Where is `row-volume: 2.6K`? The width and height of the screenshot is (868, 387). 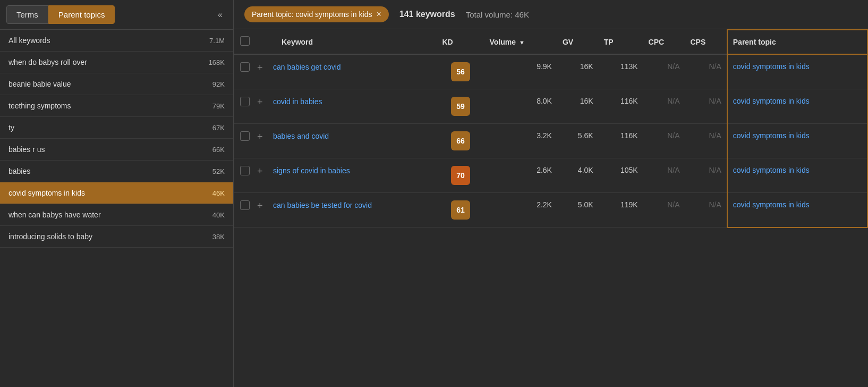
row-volume: 2.6K is located at coordinates (521, 175).